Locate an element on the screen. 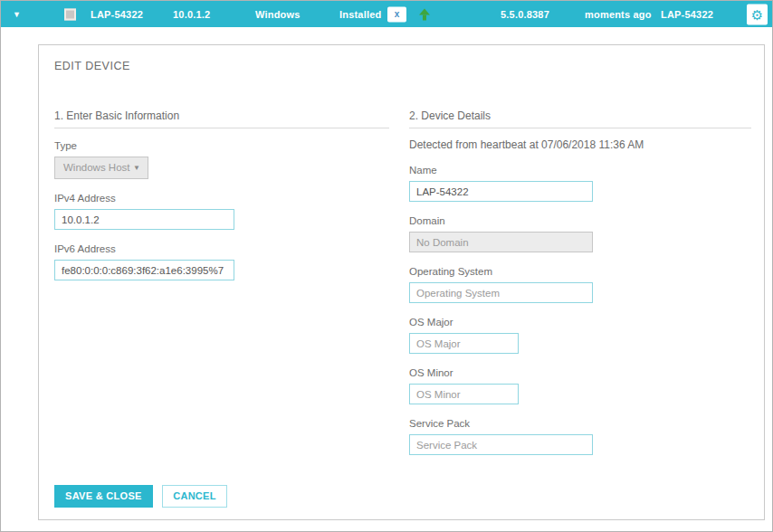 The height and width of the screenshot is (532, 773). chevron-down-icon: ▼ is located at coordinates (137, 168).